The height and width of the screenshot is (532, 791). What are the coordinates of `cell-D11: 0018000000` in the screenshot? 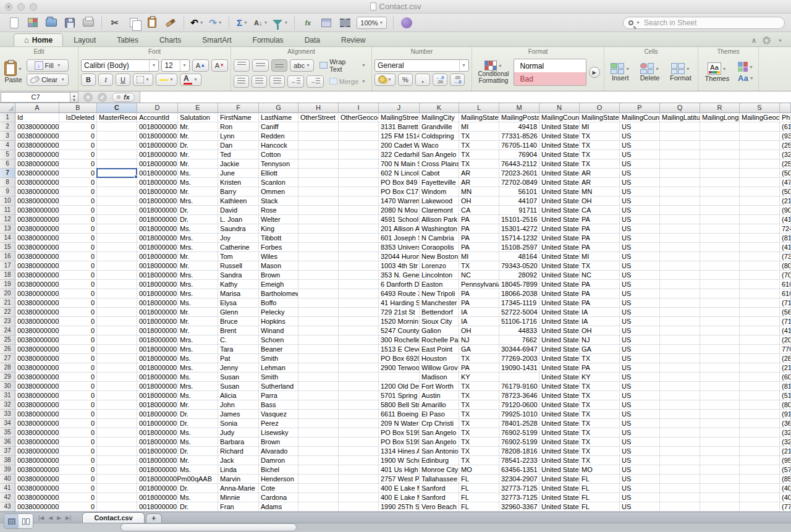 It's located at (158, 210).